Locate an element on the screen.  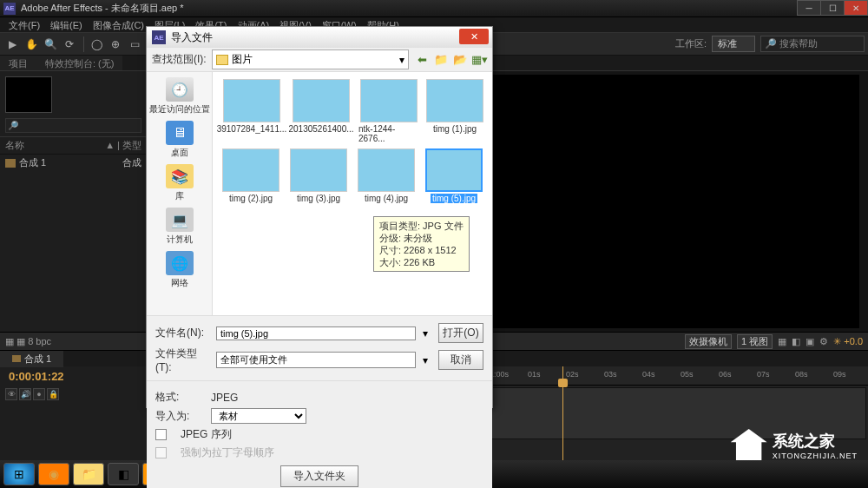
shape-tool: ▭ is located at coordinates (135, 44).